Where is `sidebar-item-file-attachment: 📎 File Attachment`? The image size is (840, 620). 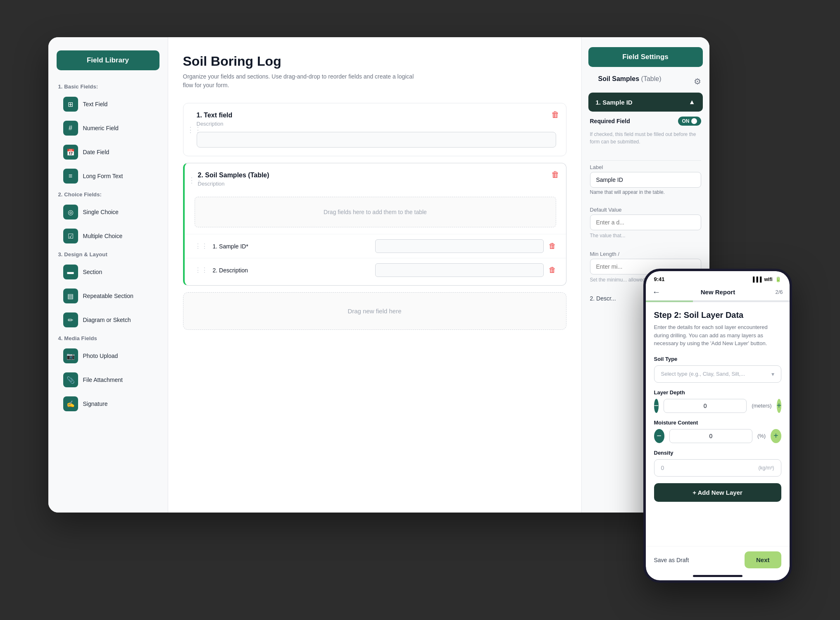 sidebar-item-file-attachment: 📎 File Attachment is located at coordinates (108, 380).